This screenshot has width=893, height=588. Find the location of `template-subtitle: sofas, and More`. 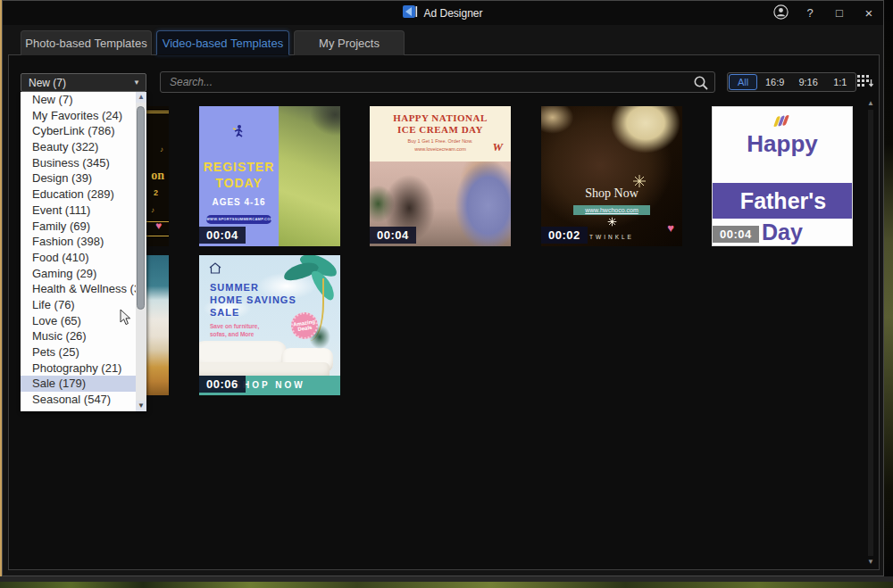

template-subtitle: sofas, and More is located at coordinates (232, 334).